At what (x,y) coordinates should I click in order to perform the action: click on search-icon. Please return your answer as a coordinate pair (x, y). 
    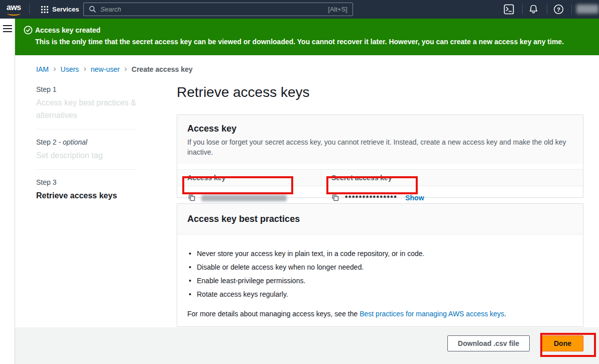
    Looking at the image, I should click on (92, 9).